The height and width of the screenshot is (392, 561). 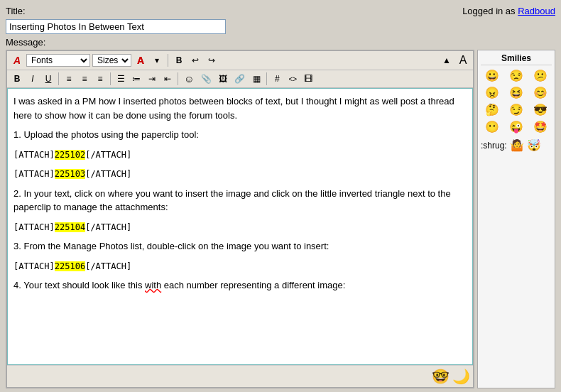 I want to click on sep5, so click(x=267, y=79).